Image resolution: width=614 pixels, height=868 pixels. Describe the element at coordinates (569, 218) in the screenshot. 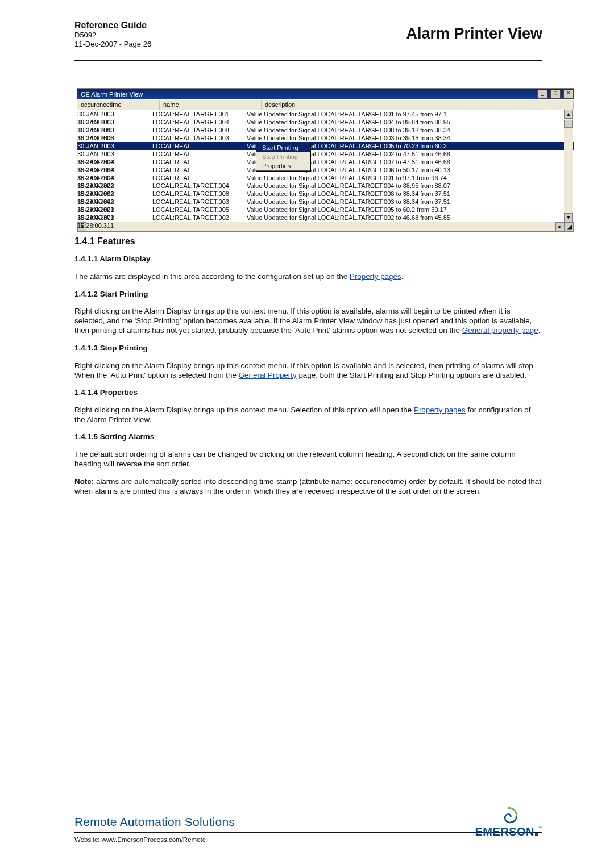

I see `scroll-down-icon: ▼` at that location.